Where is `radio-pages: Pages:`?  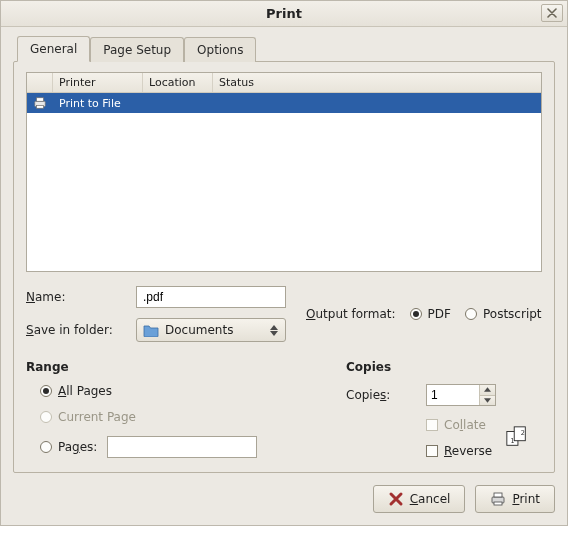 radio-pages: Pages: is located at coordinates (68, 447).